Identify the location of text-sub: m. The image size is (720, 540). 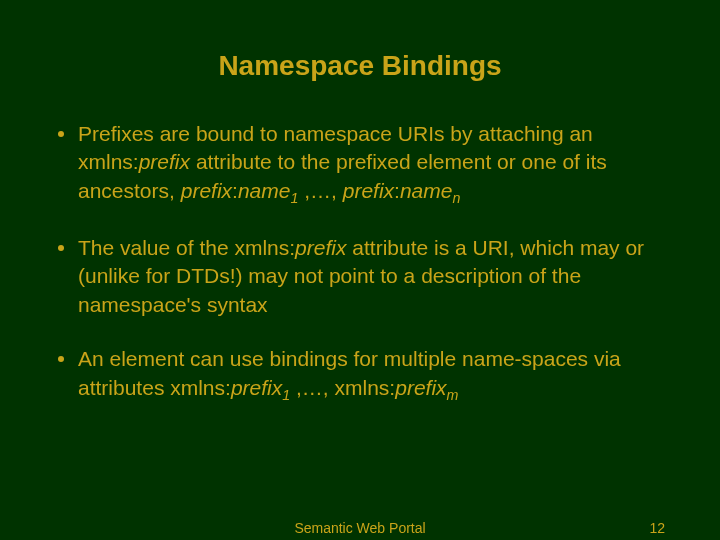
(453, 395).